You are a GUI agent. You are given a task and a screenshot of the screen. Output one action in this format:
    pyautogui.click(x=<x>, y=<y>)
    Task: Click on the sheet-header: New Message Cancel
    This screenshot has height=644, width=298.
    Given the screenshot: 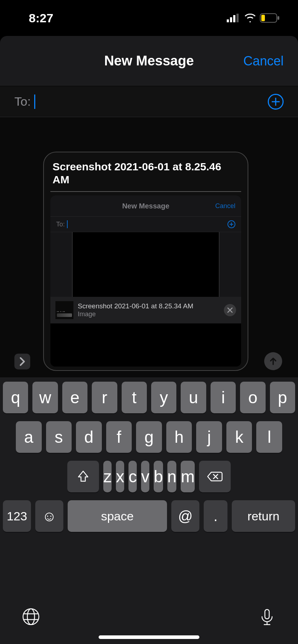 What is the action you would take?
    pyautogui.click(x=149, y=61)
    